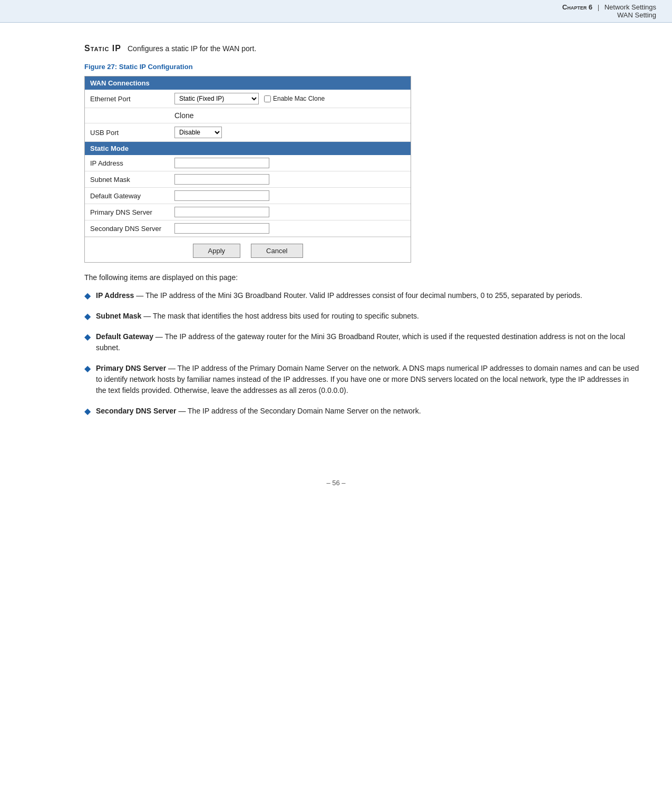  I want to click on secondary-dns-input, so click(222, 228).